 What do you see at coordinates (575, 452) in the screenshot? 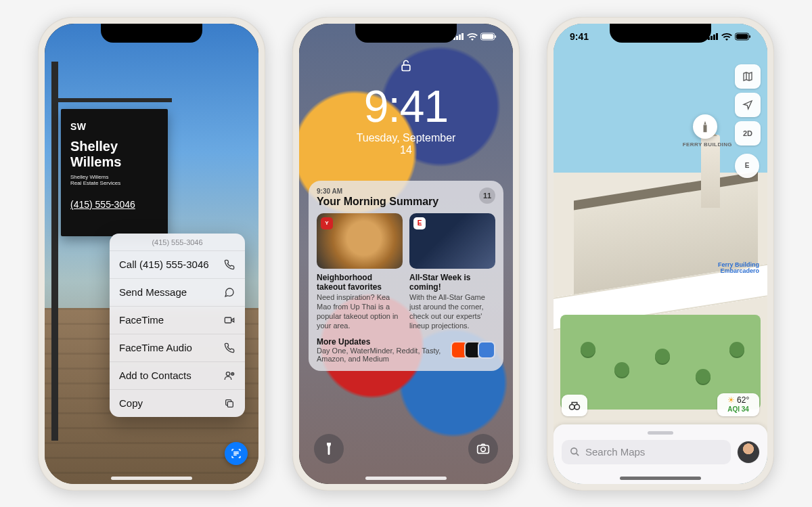
I see `search-icon` at bounding box center [575, 452].